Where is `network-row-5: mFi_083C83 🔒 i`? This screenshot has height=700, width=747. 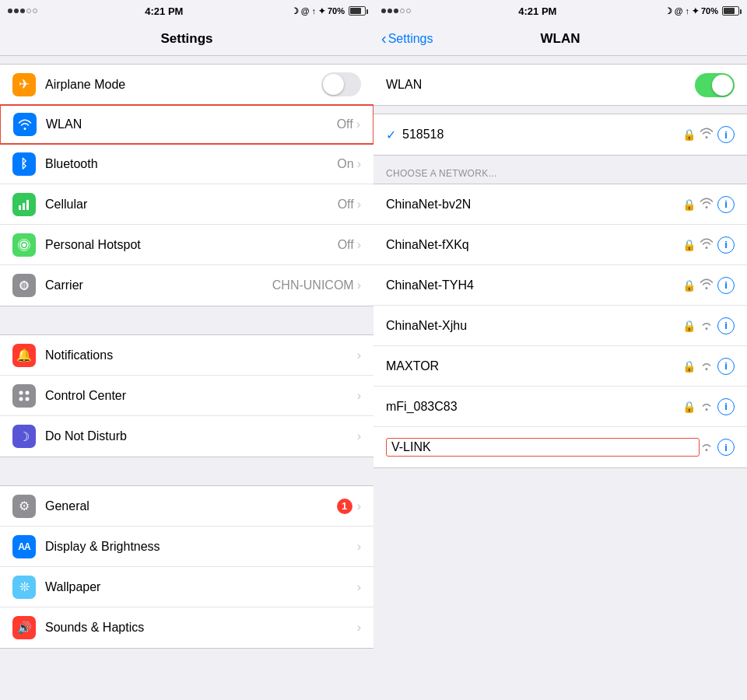
network-row-5: mFi_083C83 🔒 i is located at coordinates (560, 407).